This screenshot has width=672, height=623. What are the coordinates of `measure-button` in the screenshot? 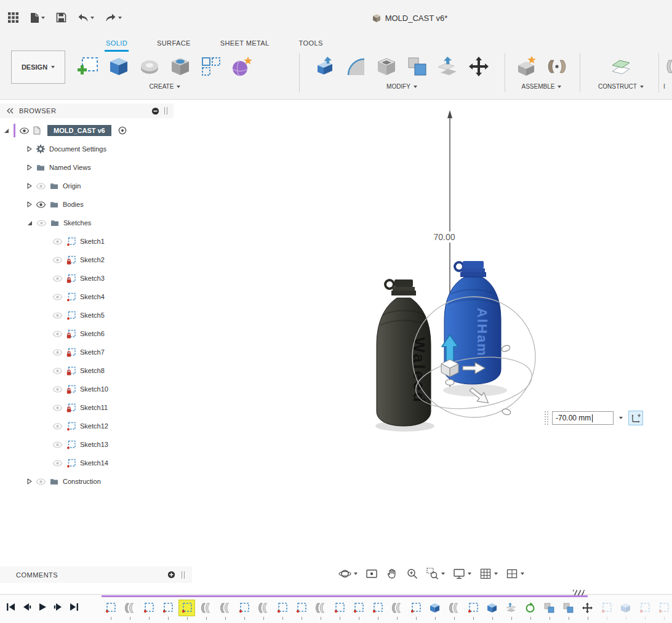 It's located at (668, 66).